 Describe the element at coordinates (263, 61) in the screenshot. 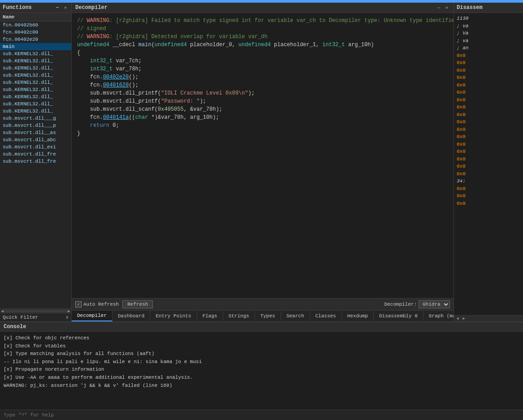

I see `code-line: int32_t var_7ch;` at that location.